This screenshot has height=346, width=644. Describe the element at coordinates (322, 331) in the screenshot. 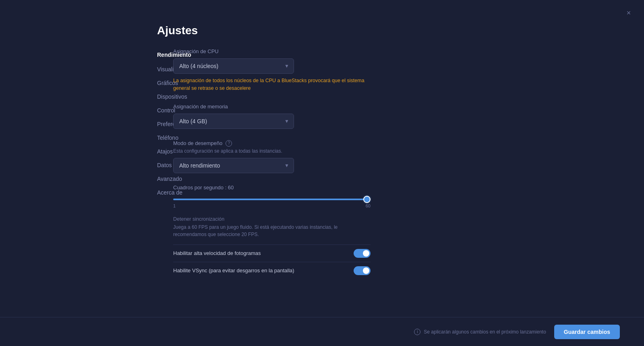

I see `bottom-bar: i Se aplicarán algunos cambios en el pró…` at that location.